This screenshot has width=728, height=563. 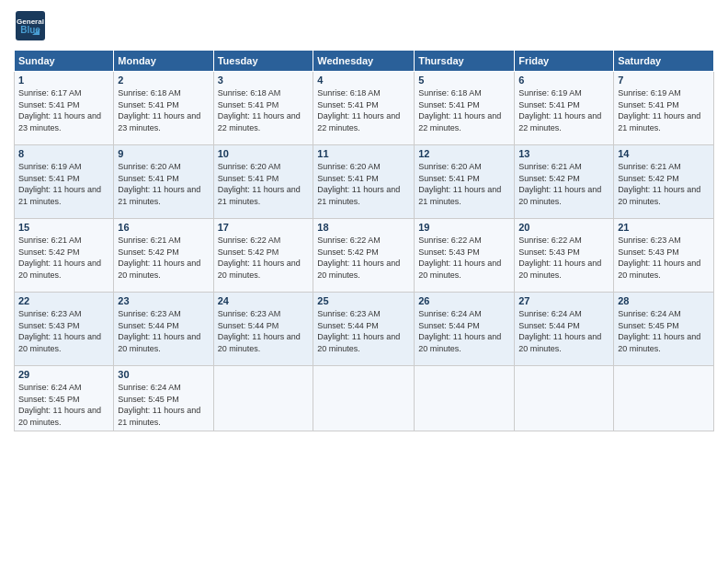 What do you see at coordinates (64, 329) in the screenshot?
I see `calendar-cell: 22Sunrise: 6:23 AMSunset: 5:43 PMDayligh…` at bounding box center [64, 329].